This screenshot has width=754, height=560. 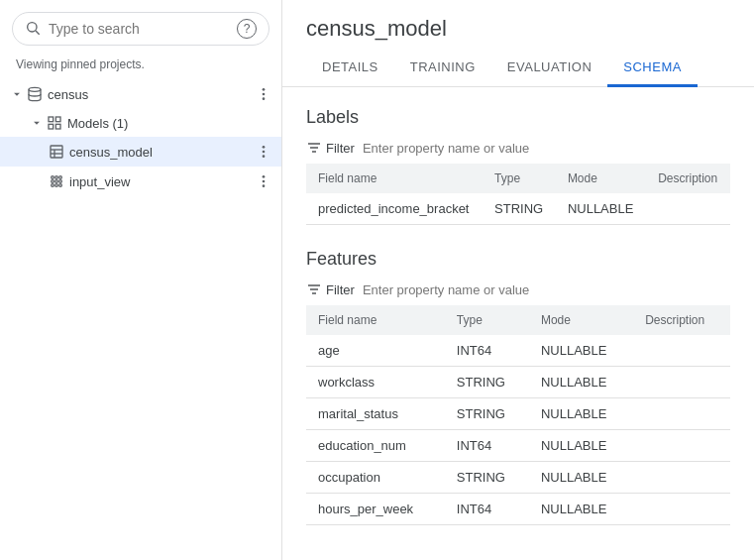 I want to click on census-label: census, so click(x=151, y=95).